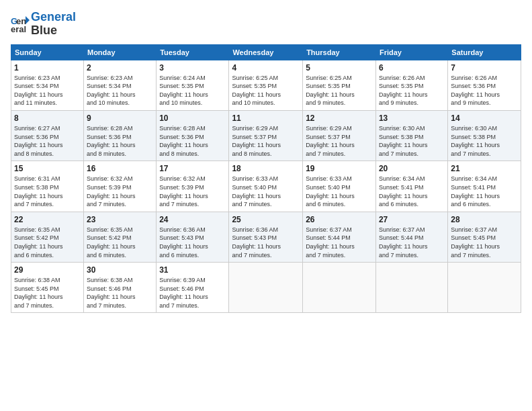 This screenshot has width=532, height=411. Describe the element at coordinates (120, 85) in the screenshot. I see `calendar-cell: 2Sunrise: 6:23 AMSunset: 5:34 PMDaylight…` at that location.